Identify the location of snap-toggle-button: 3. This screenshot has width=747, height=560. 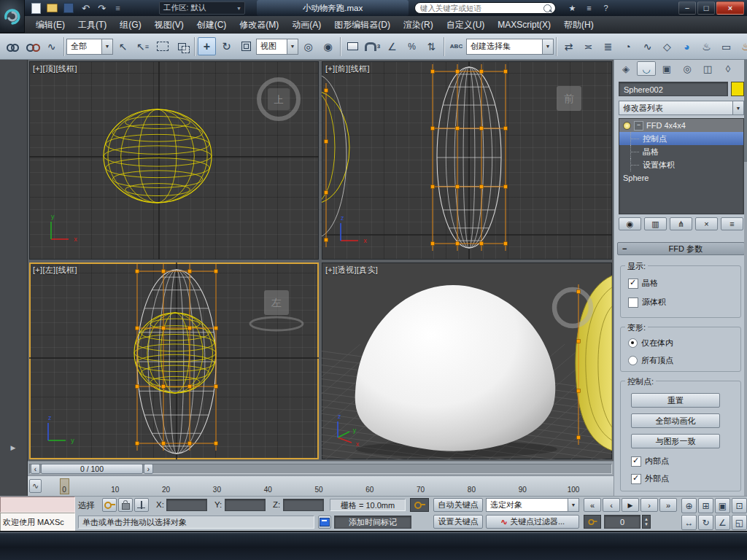
(372, 47).